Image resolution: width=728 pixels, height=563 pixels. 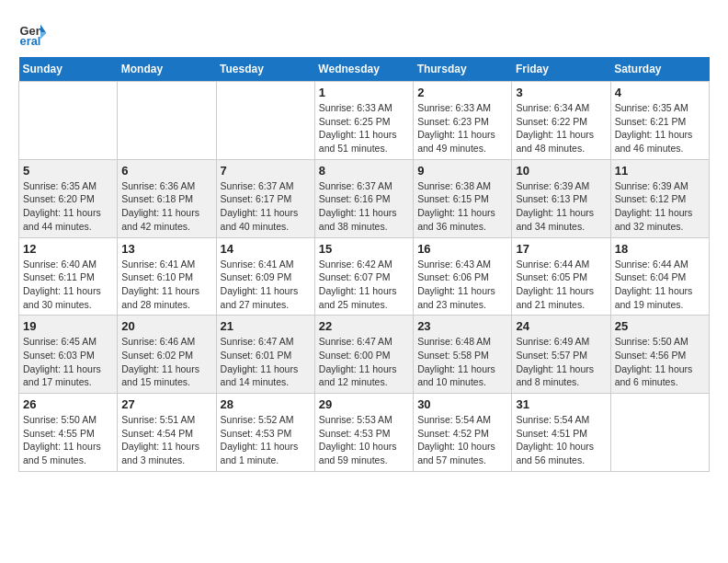 I want to click on day-cell: 30Sunrise: 5:54 AM Sunset: 4:52 PM Dayli…, so click(x=463, y=432).